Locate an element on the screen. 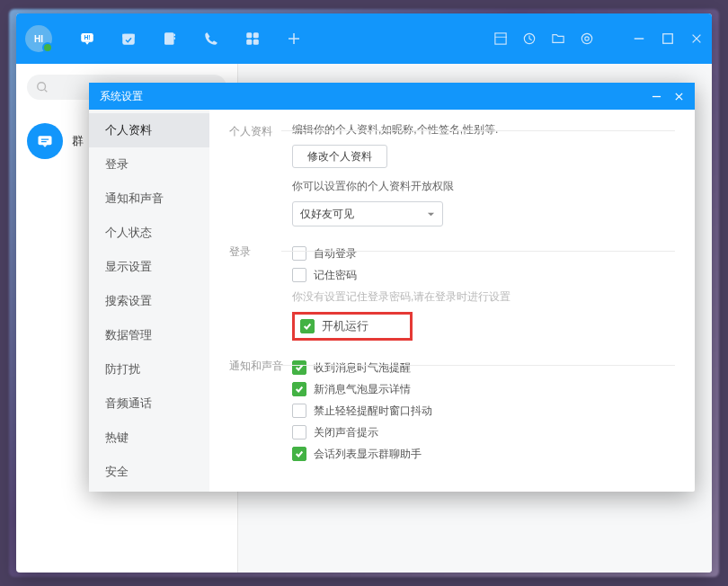  nav-display: 显示设置 is located at coordinates (149, 267).